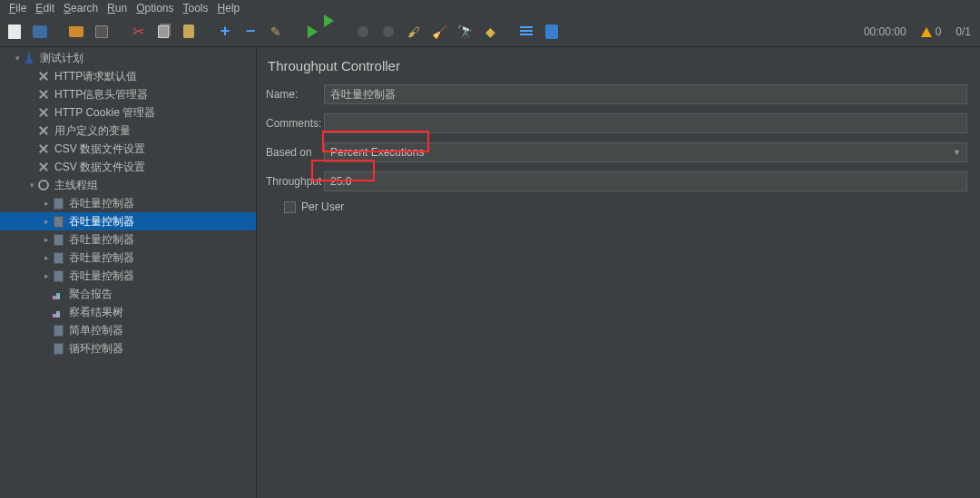 This screenshot has width=980, height=498. What do you see at coordinates (646, 94) in the screenshot?
I see `name-input: 吞吐量控制器` at bounding box center [646, 94].